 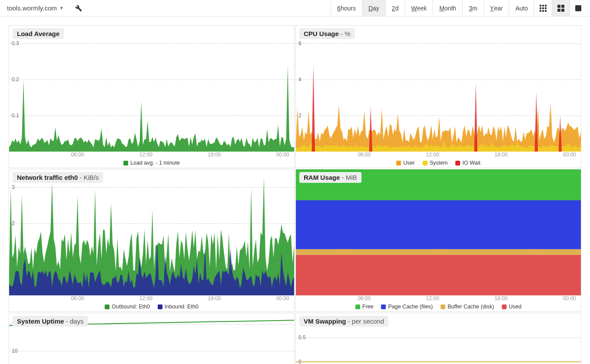 What do you see at coordinates (127, 307) in the screenshot?
I see `legend-item: Outbound: Eth0` at bounding box center [127, 307].